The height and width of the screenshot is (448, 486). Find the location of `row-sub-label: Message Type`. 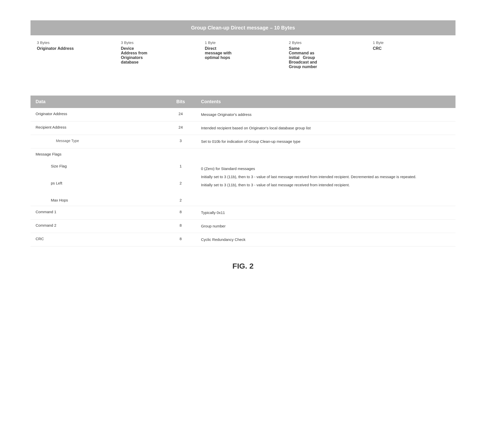

row-sub-label: Message Type is located at coordinates (57, 141).